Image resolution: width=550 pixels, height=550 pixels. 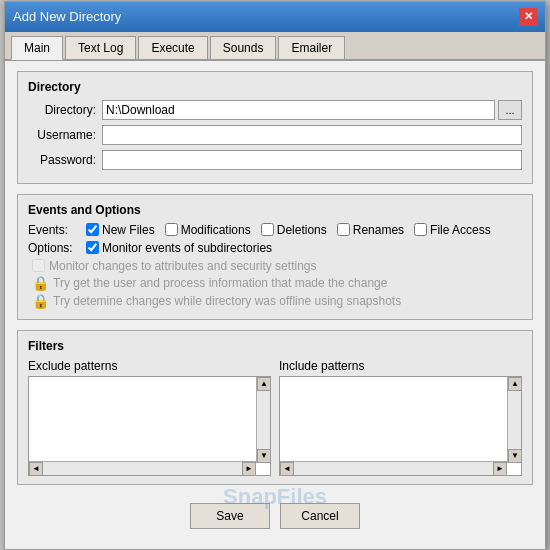 I want to click on directory-section-title: Directory, so click(x=275, y=87).